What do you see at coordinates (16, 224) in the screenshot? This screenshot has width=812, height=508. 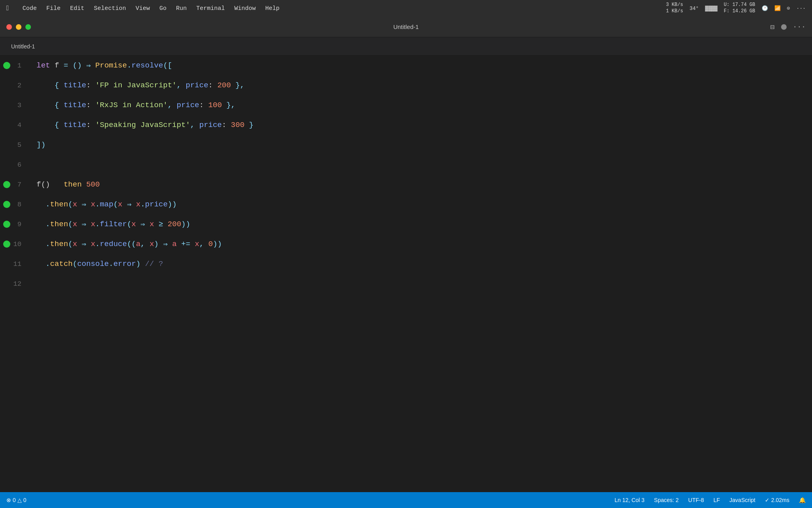 I see `gutter-row-9: 9` at bounding box center [16, 224].